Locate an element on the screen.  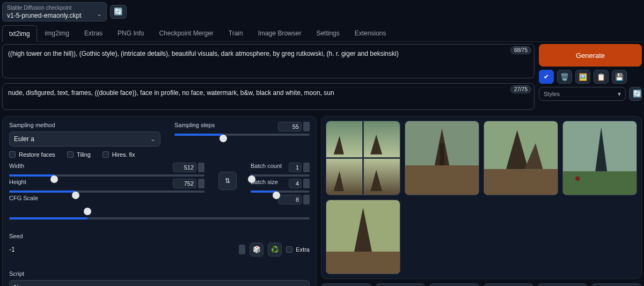
negative-token-count: 27/75 is located at coordinates (521, 89).